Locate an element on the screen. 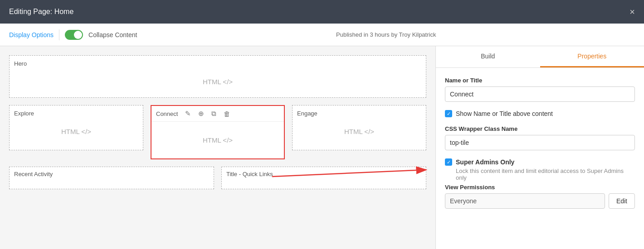 This screenshot has height=249, width=644. tab-build: Build is located at coordinates (488, 57).